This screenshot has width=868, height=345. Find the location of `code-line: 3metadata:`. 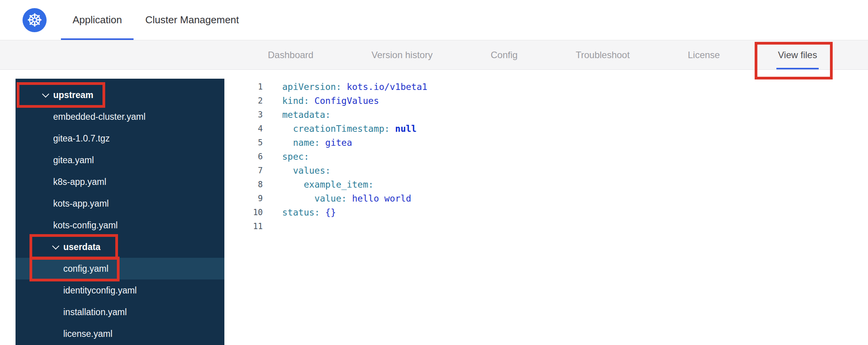

code-line: 3metadata: is located at coordinates (546, 115).